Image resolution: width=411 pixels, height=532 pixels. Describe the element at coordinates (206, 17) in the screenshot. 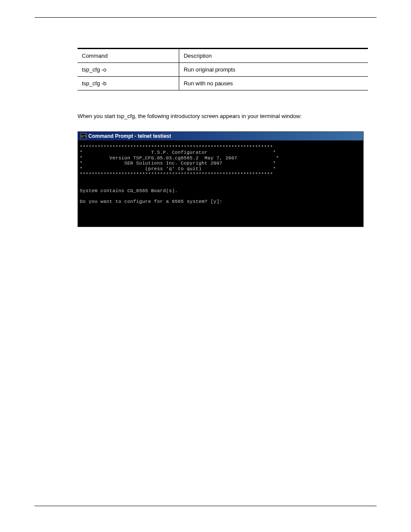

I see `header-rule` at that location.